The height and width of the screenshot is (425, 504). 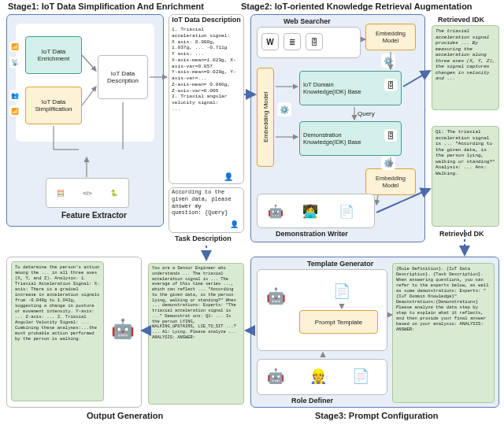 I want to click on db-icon-2: 🗄, so click(x=391, y=85).